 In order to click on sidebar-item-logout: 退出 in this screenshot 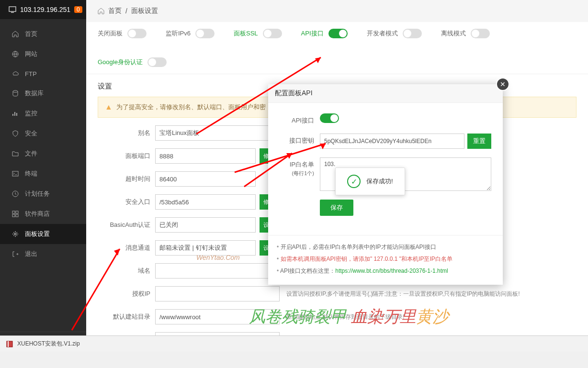, I will do `click(43, 254)`.